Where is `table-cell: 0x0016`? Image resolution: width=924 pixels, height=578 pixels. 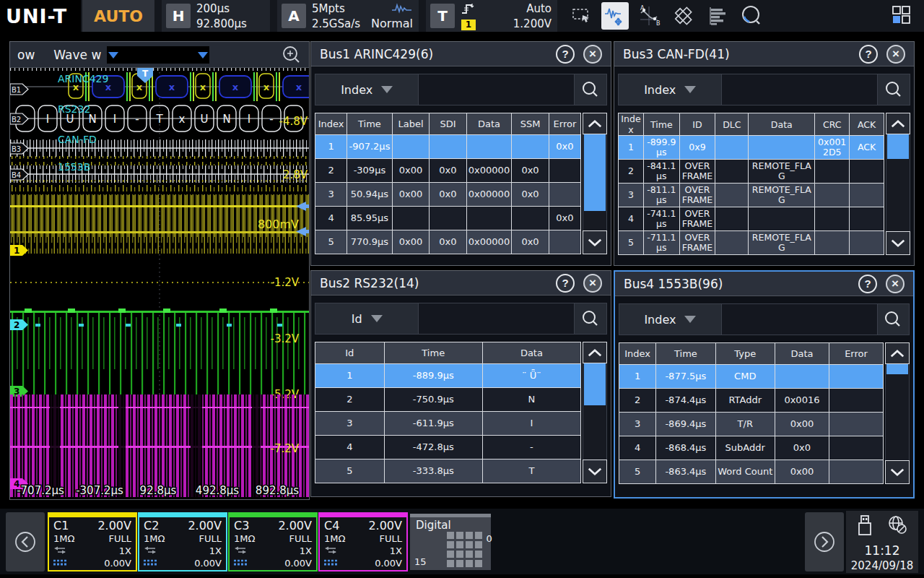
table-cell: 0x0016 is located at coordinates (801, 400).